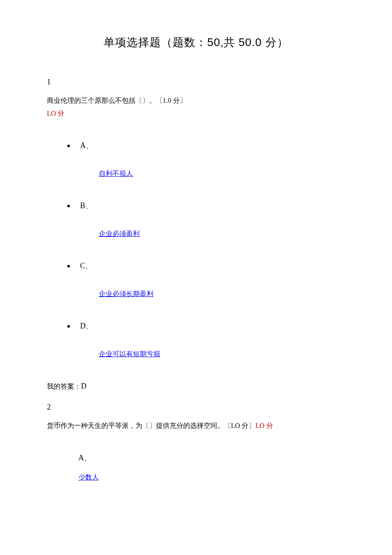 This screenshot has height=555, width=392. I want to click on page-title: 单项选择题（题数：50,共 50.0 分）, so click(196, 43).